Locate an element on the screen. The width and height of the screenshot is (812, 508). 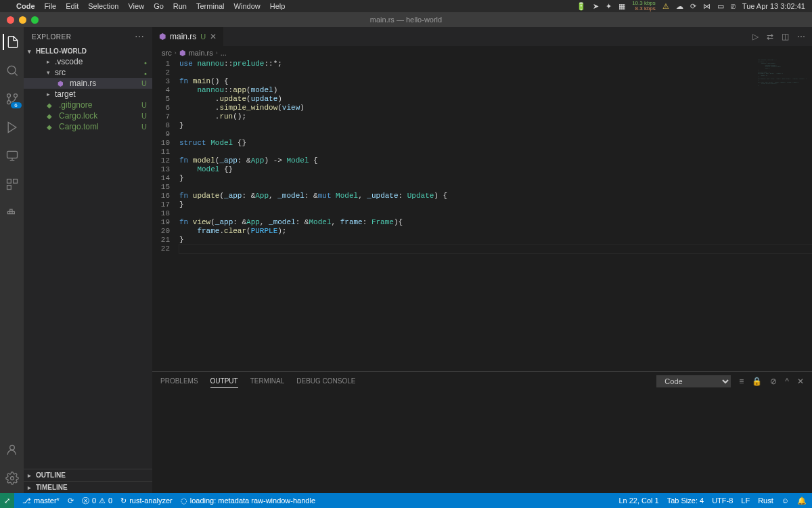
file-tree-item-main-rs: ⬢main.rsU is located at coordinates (88, 83).